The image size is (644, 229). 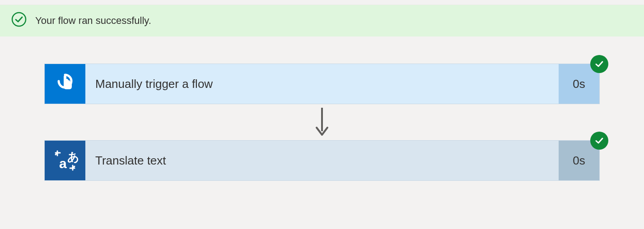 I want to click on flow-step-title: Manually trigger a flow, so click(x=322, y=84).